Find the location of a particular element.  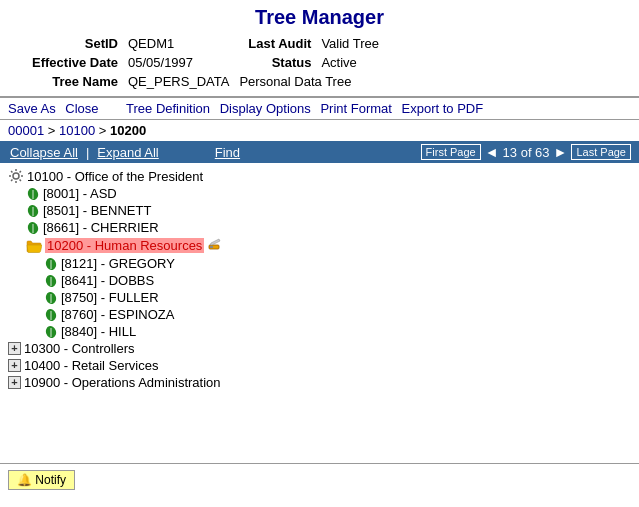

node-label: [8760] - ESPINOZA is located at coordinates (118, 314).